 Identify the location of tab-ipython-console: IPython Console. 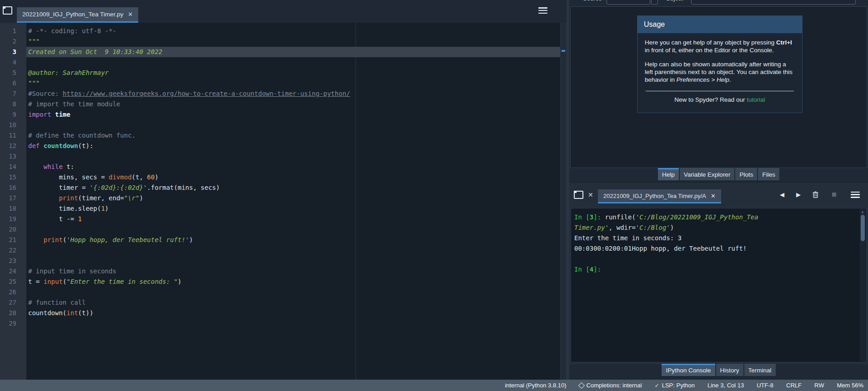
(688, 370).